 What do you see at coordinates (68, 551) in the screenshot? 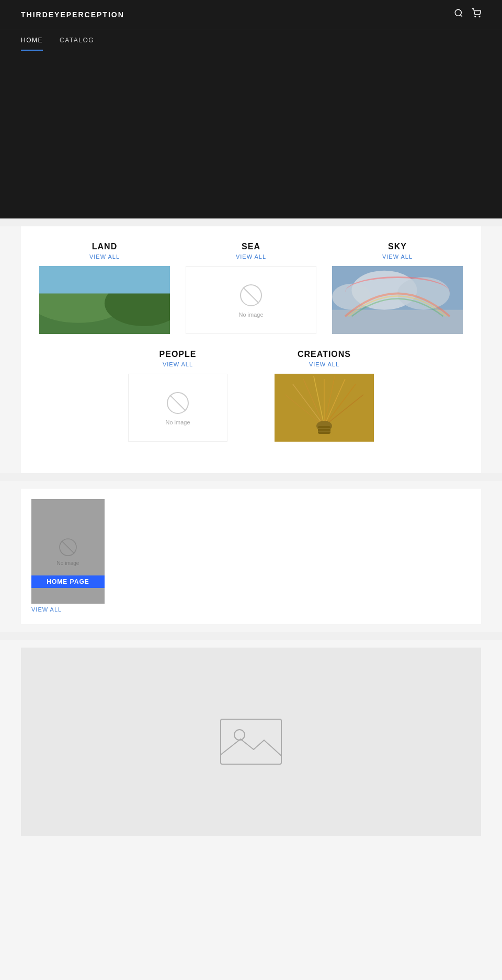
I see `homepage-card-image: No image HOME PAGE` at bounding box center [68, 551].